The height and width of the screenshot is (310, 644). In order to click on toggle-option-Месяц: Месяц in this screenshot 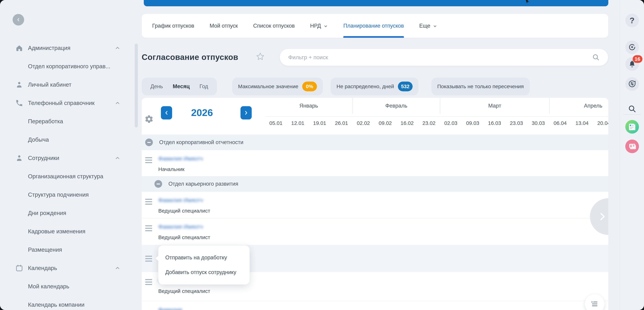, I will do `click(182, 86)`.